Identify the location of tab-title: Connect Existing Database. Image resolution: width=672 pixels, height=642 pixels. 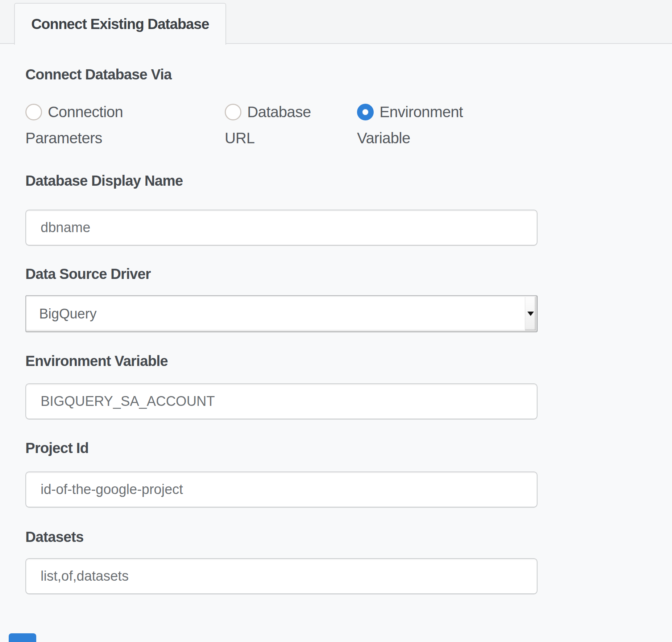
(120, 24).